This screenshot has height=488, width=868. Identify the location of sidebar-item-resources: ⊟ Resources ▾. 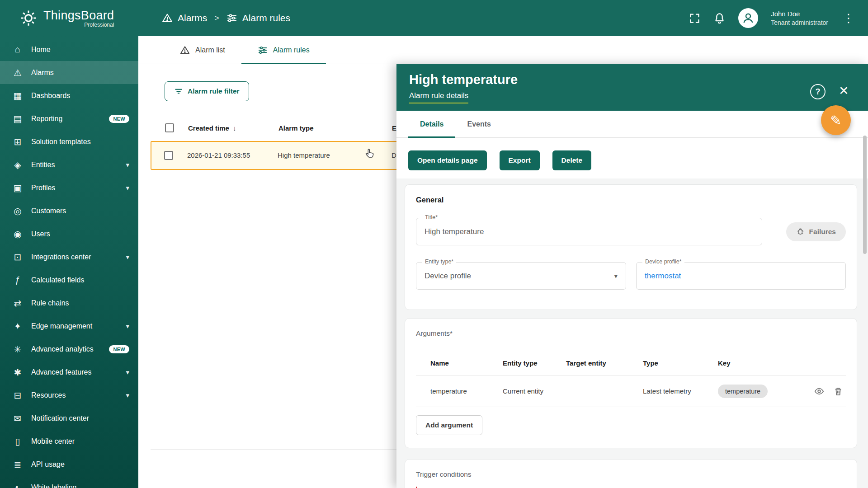
(69, 395).